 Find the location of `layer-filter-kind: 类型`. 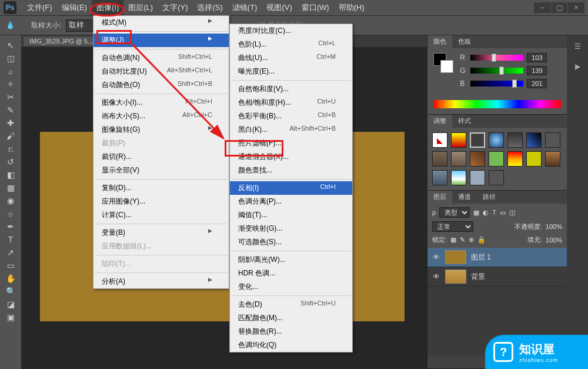

layer-filter-kind: 类型 is located at coordinates (455, 212).